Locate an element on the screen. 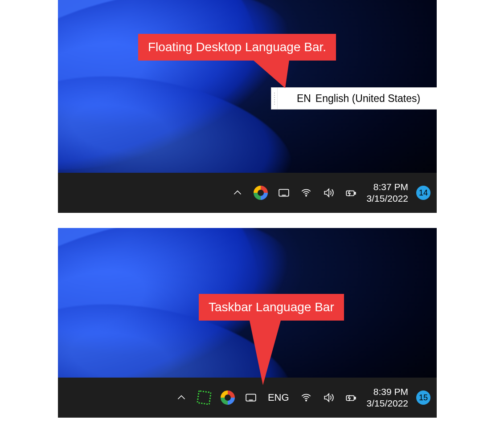 Image resolution: width=504 pixels, height=423 pixels. annotation-callout: Floating Desktop Language Bar. is located at coordinates (237, 47).